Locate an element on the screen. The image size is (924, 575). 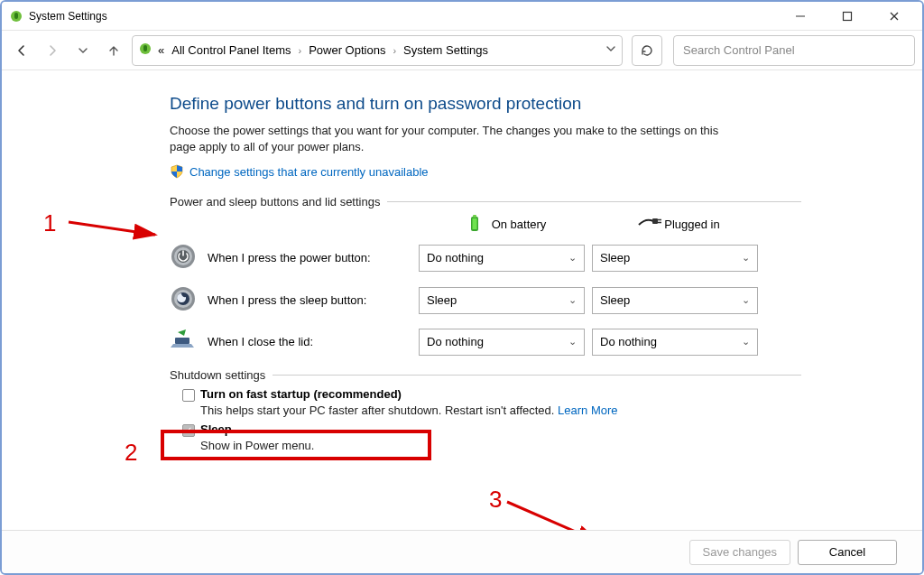
column-battery-label: On battery is located at coordinates (520, 224).